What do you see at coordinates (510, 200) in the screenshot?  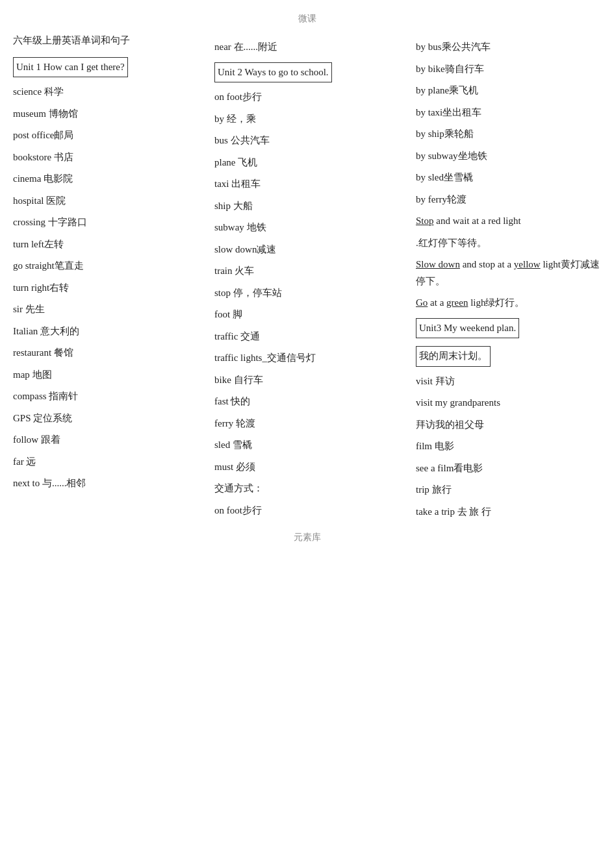 I see `by-ferry-item: by ferry轮渡` at bounding box center [510, 200].